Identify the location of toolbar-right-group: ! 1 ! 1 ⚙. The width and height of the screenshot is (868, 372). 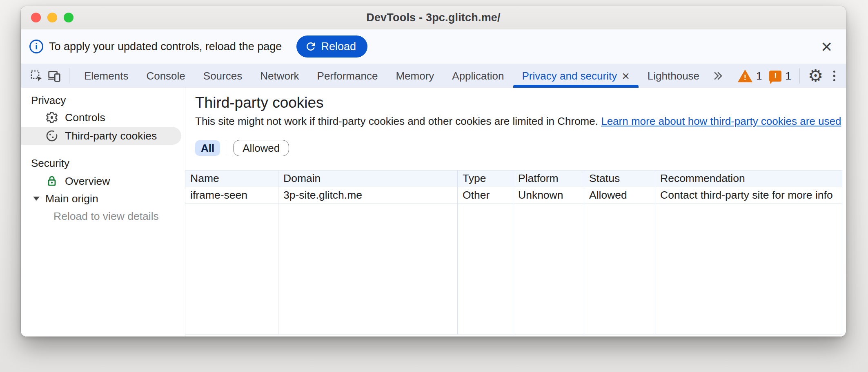
(792, 76).